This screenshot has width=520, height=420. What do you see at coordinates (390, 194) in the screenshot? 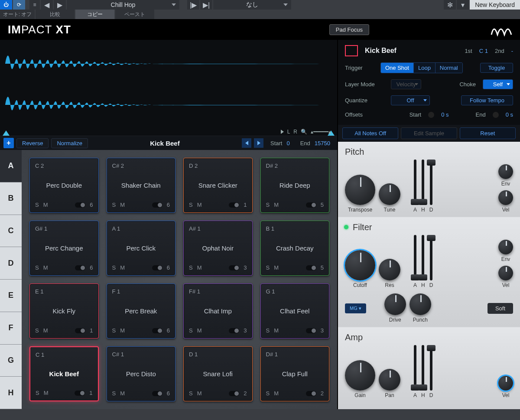
I see `tune-knob` at bounding box center [390, 194].